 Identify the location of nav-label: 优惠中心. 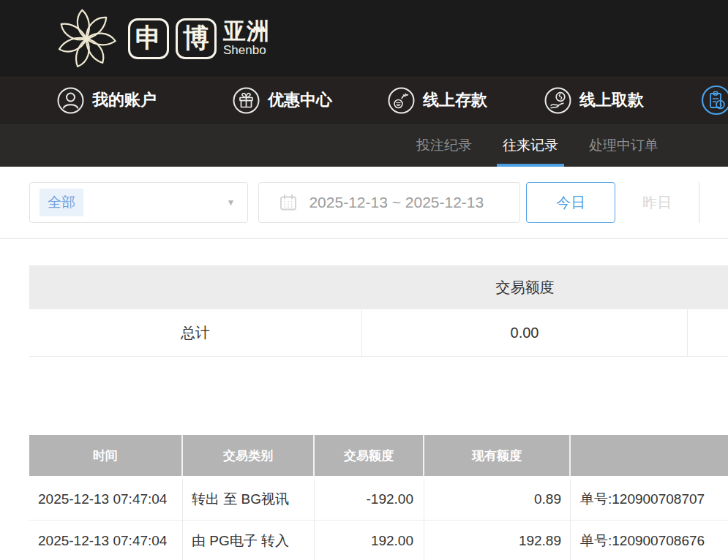
(300, 100).